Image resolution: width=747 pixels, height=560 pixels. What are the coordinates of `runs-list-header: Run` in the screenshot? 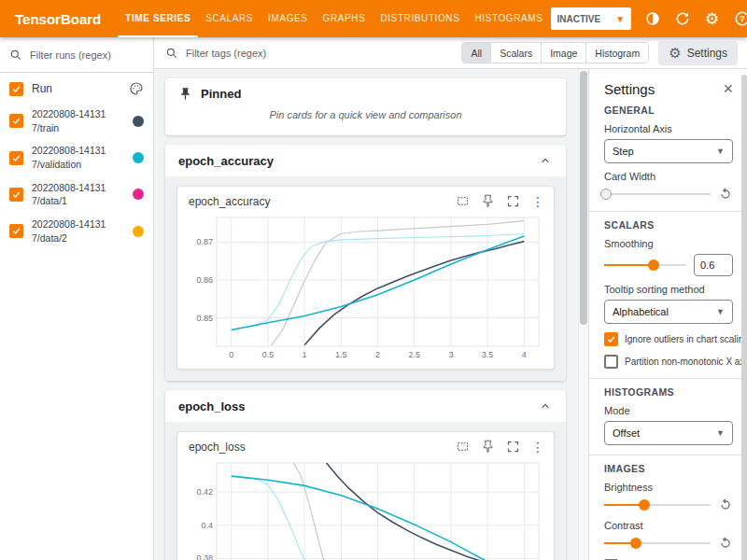 It's located at (77, 88).